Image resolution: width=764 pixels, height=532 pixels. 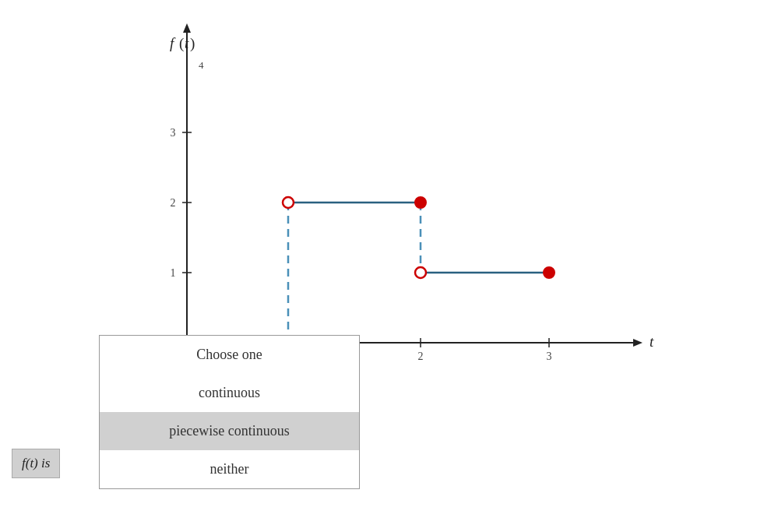 I want to click on svg-text: 1, so click(x=173, y=273).